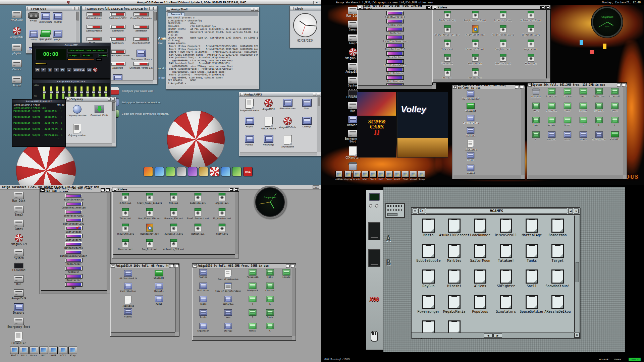 The width and height of the screenshot is (644, 362). Describe the element at coordinates (503, 32) in the screenshot. I see `video-file: Final Fantasi.avi` at that location.